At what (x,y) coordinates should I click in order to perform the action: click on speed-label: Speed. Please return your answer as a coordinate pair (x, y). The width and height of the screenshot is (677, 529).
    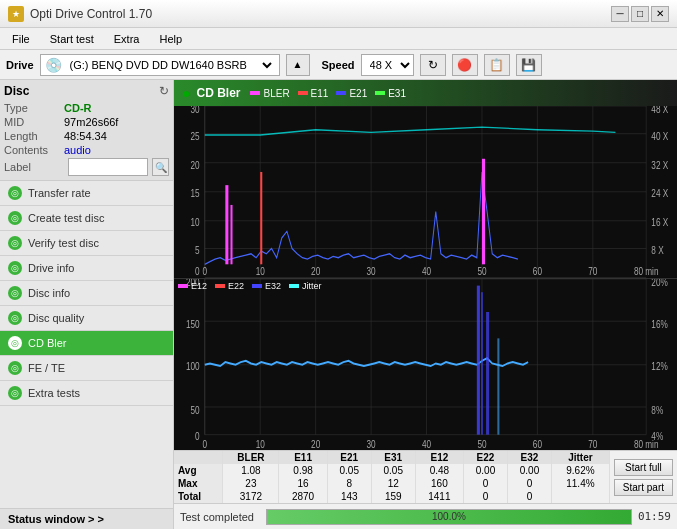
    Looking at the image, I should click on (338, 65).